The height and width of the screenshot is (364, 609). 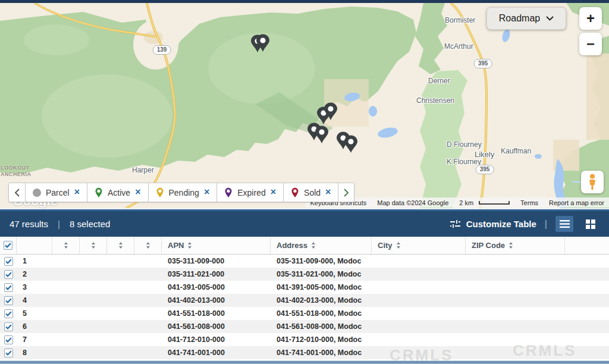 What do you see at coordinates (8, 245) in the screenshot?
I see `select-all-checkbox` at bounding box center [8, 245].